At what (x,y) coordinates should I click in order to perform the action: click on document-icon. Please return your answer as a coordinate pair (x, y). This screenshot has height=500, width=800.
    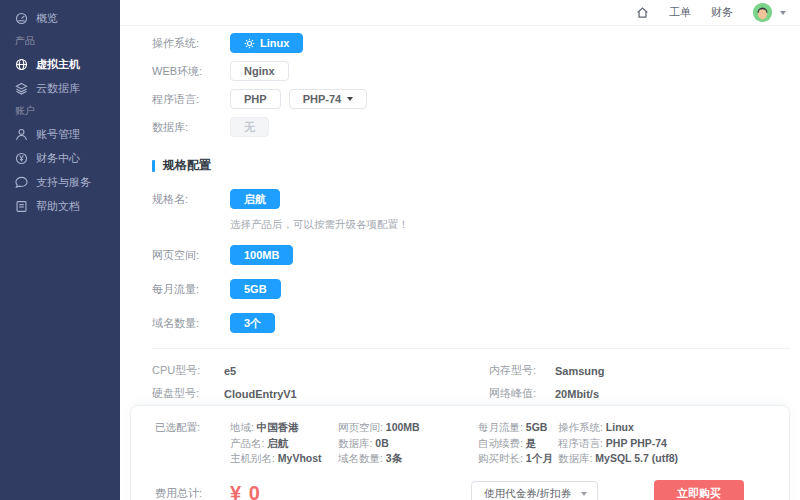
    Looking at the image, I should click on (22, 206).